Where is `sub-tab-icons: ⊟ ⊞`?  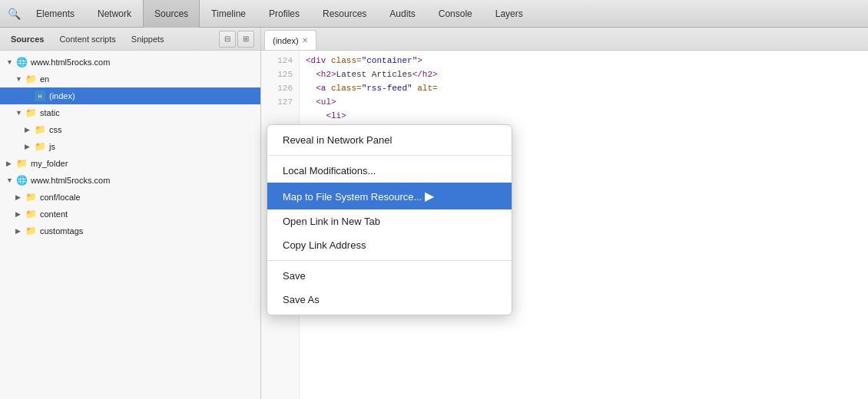
sub-tab-icons: ⊟ ⊞ is located at coordinates (237, 39).